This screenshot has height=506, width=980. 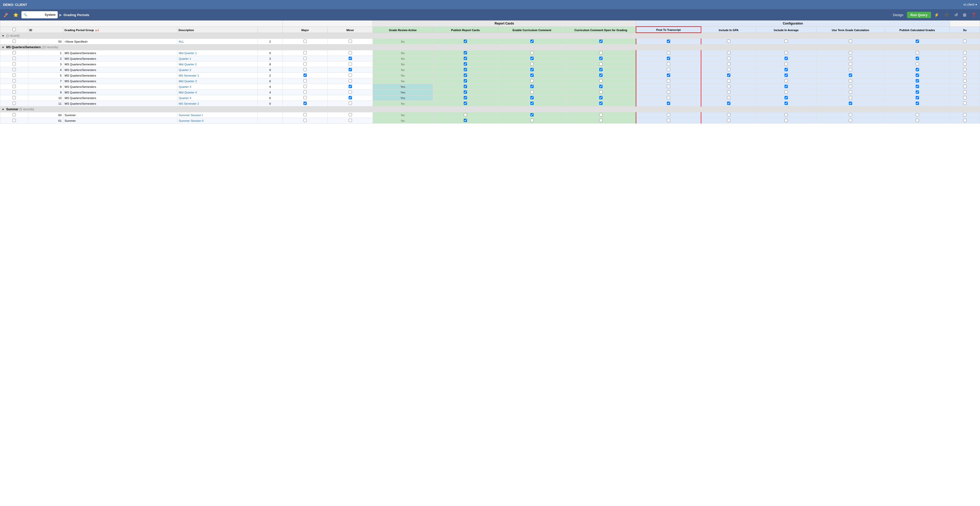 I want to click on description-link: Mid Quarter 1, so click(x=188, y=53).